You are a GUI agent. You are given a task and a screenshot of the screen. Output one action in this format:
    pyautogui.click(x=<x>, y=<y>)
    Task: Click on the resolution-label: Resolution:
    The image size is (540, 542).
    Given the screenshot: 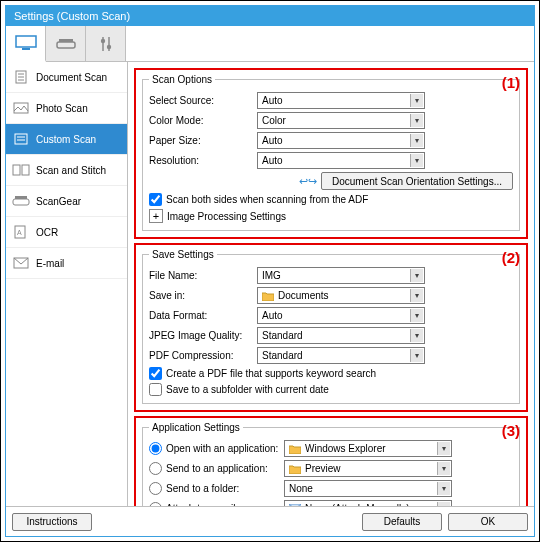 What is the action you would take?
    pyautogui.click(x=203, y=160)
    